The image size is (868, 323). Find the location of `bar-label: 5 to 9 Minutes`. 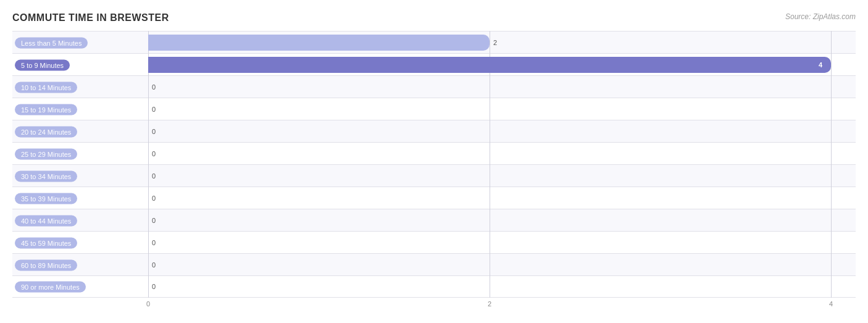

bar-label: 5 to 9 Minutes is located at coordinates (42, 65).